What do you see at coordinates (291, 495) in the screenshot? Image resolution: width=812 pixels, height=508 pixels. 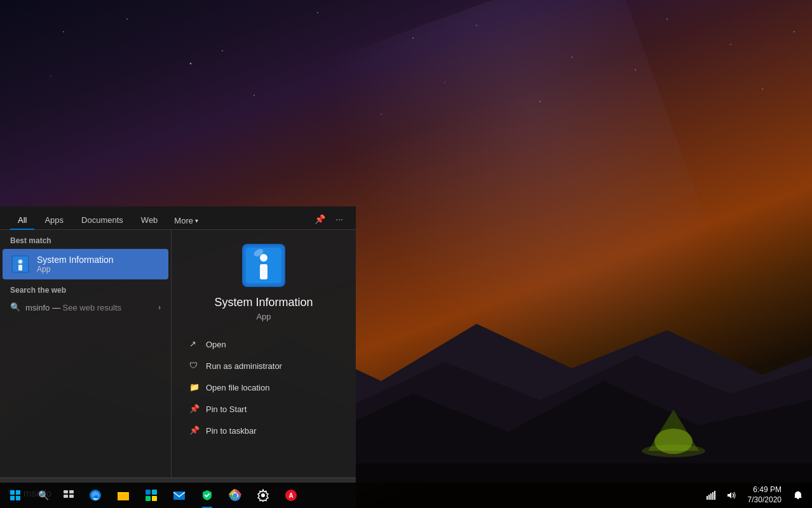 I see `taskbar-app-red: A` at bounding box center [291, 495].